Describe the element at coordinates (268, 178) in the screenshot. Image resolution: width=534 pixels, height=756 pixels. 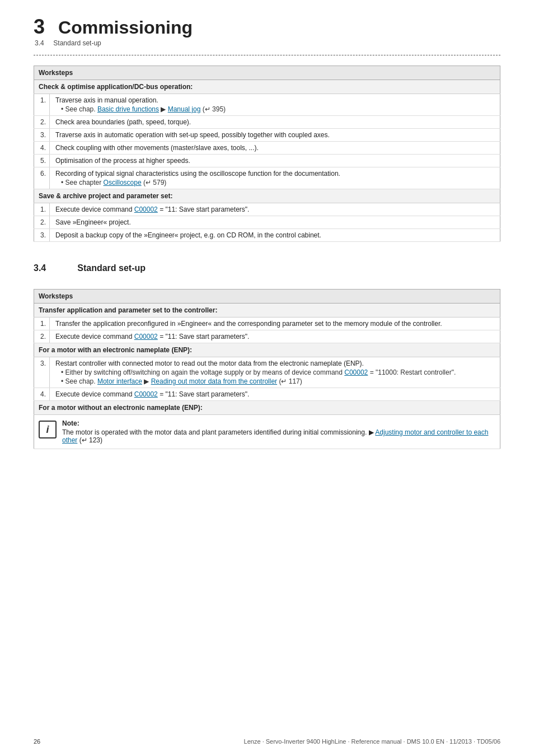
I see `table-row: 6. Recording of typical signal character…` at that location.